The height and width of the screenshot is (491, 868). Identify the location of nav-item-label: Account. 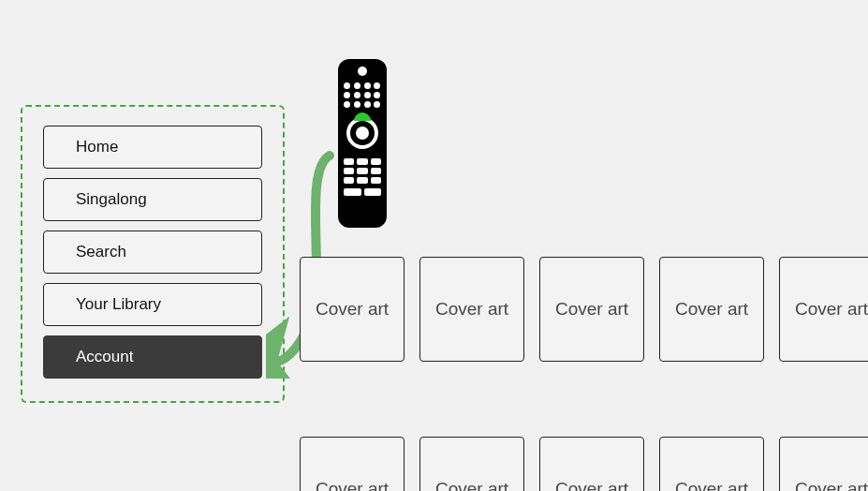
(105, 357).